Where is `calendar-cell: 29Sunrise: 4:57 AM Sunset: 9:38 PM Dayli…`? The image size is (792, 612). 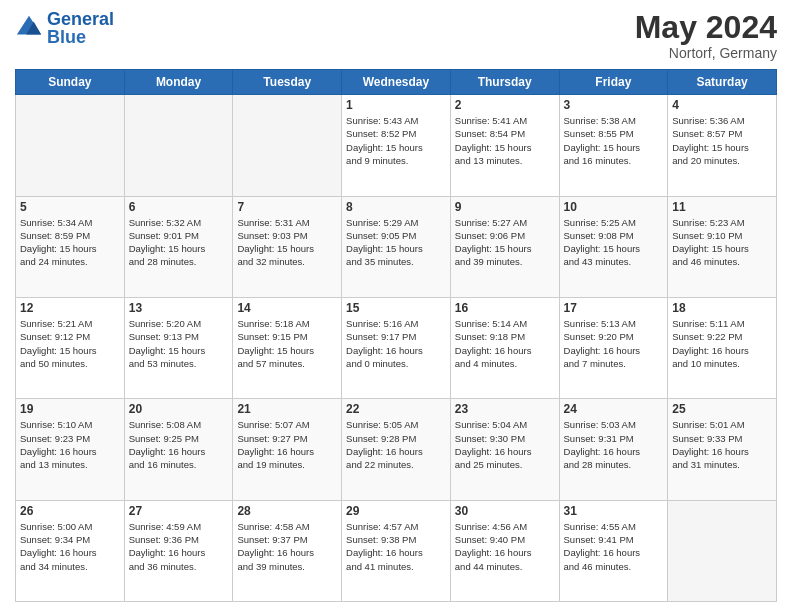 calendar-cell: 29Sunrise: 4:57 AM Sunset: 9:38 PM Dayli… is located at coordinates (396, 550).